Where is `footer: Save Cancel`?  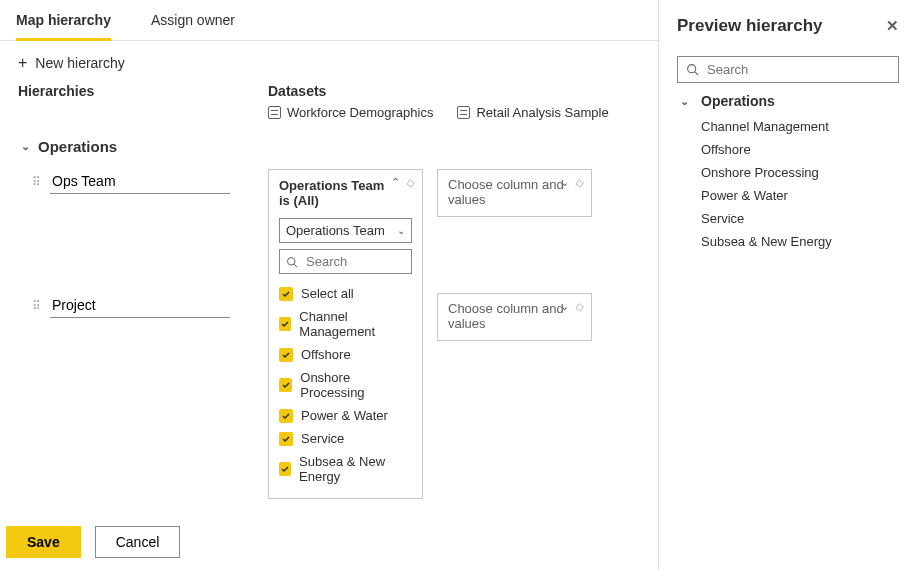
footer: Save Cancel is located at coordinates (329, 542).